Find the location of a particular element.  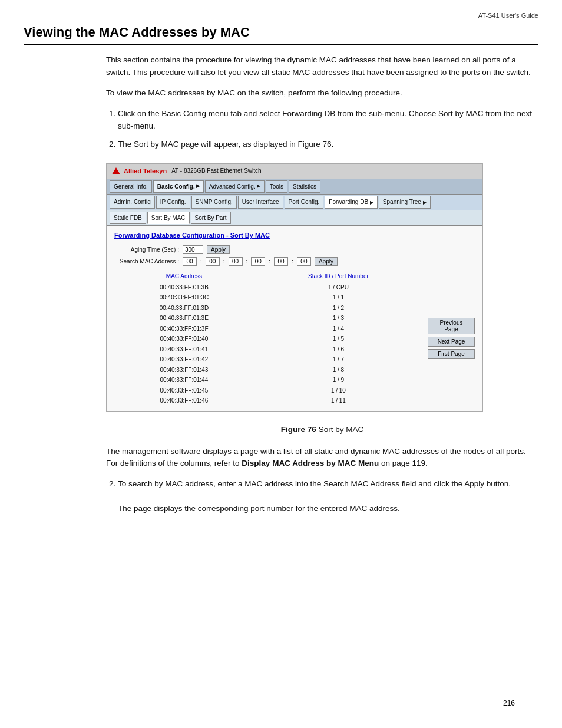

switch-logo: Allied Telesyn is located at coordinates (139, 171).